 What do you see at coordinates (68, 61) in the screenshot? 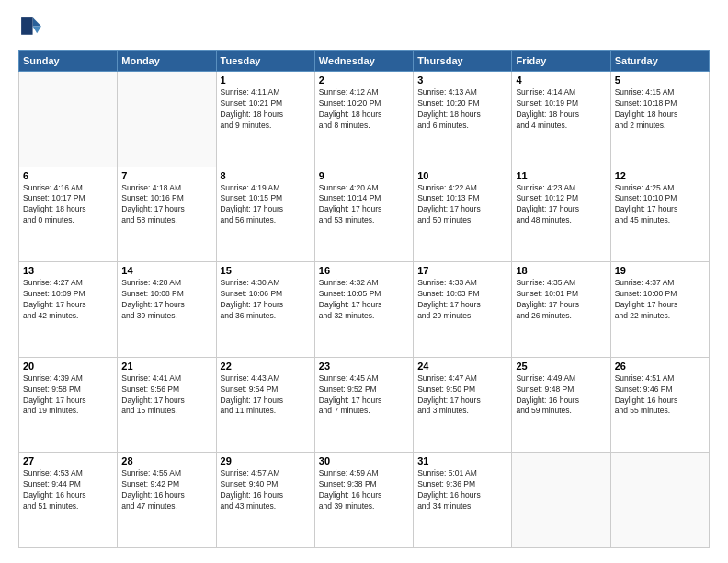
I see `weekday-header-sunday: Sunday` at bounding box center [68, 61].